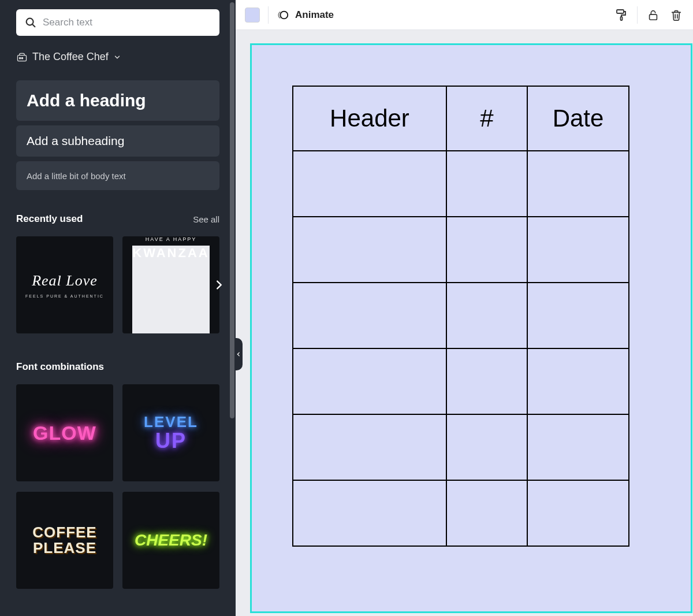  I want to click on table-header-cell: Date, so click(578, 118).